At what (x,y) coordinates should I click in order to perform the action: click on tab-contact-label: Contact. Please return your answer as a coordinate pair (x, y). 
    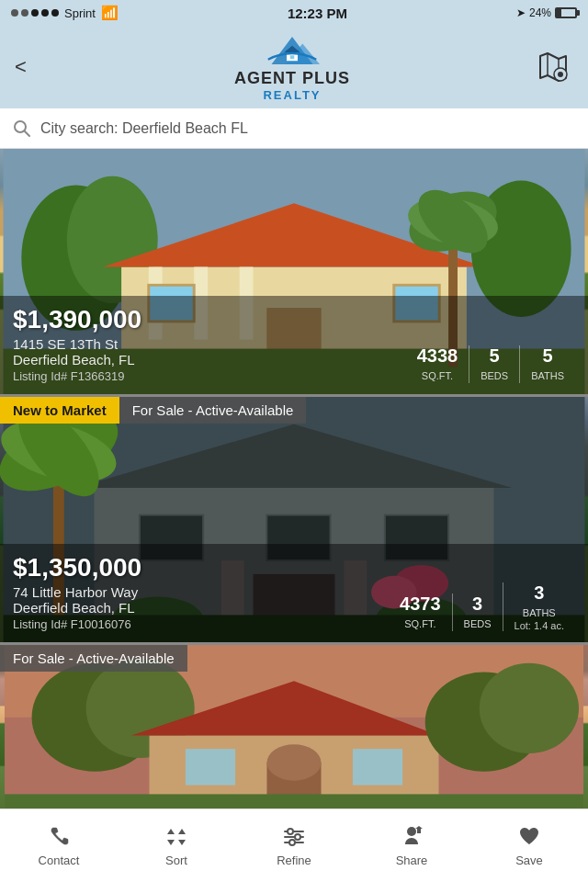
    Looking at the image, I should click on (59, 860).